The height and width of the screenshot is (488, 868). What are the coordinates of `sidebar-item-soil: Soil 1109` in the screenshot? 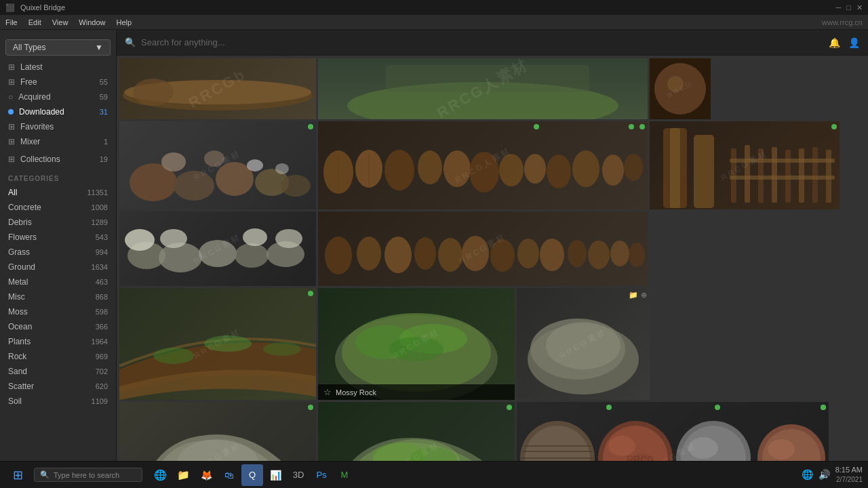 It's located at (58, 401).